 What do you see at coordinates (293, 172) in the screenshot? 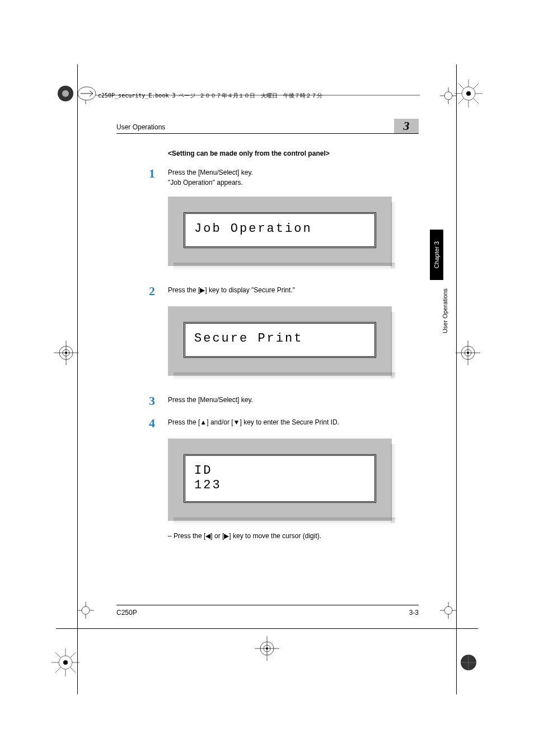
I see `step-1-text-line1: Press the [Menu/Select] key.` at bounding box center [293, 172].